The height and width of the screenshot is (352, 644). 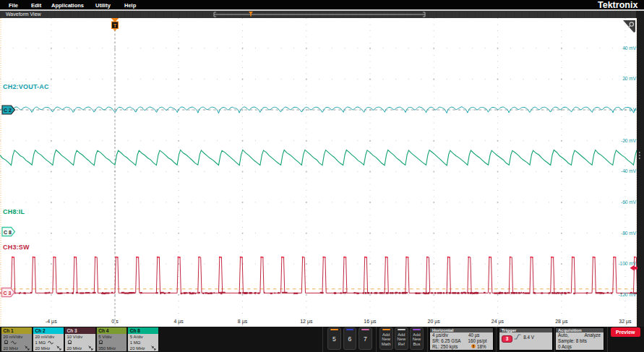 What do you see at coordinates (116, 26) in the screenshot?
I see `svg-text: T` at bounding box center [116, 26].